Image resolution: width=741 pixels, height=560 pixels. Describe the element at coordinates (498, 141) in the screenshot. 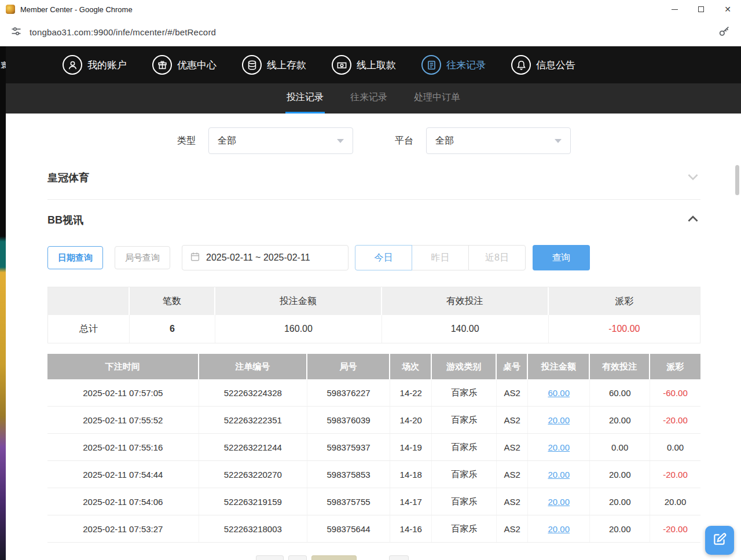

I see `platform-select: 全部` at that location.